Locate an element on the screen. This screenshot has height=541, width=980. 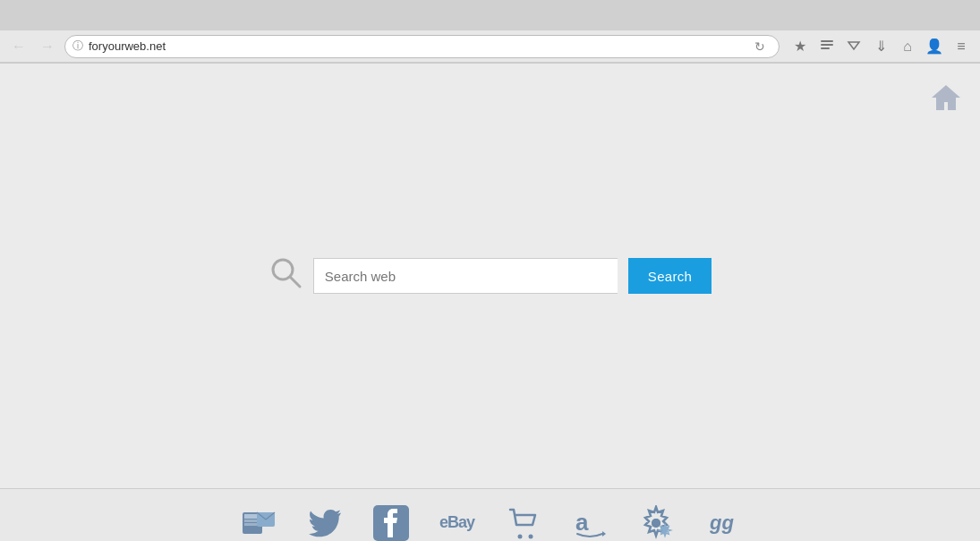
gg-text: gg is located at coordinates (721, 523).